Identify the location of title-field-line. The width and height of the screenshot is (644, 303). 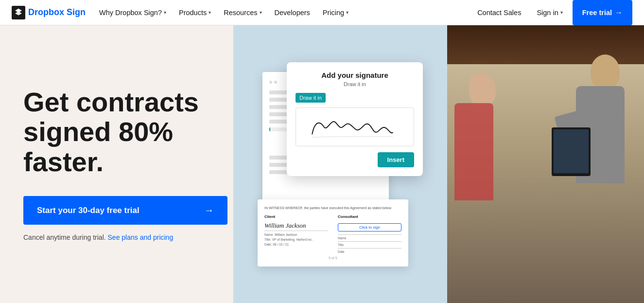
(369, 241).